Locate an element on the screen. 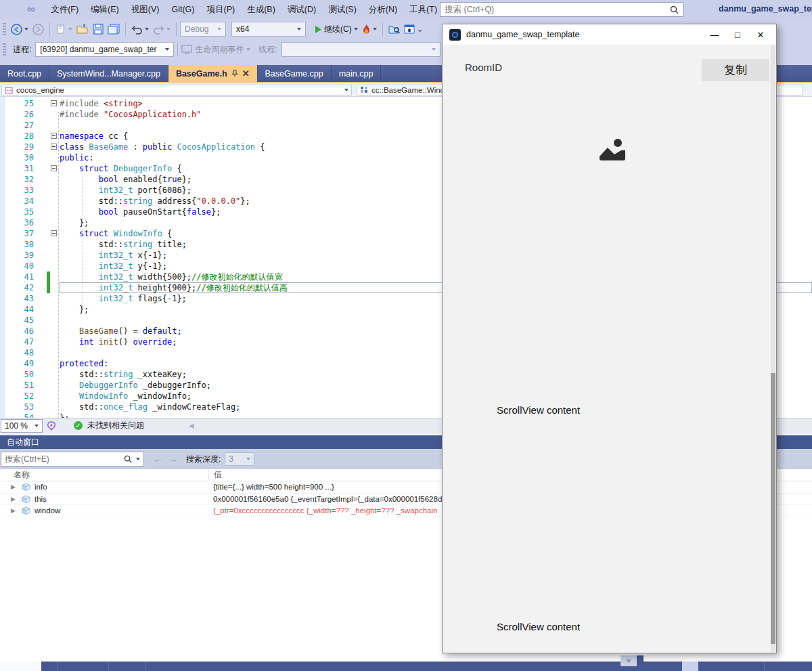 The width and height of the screenshot is (812, 671). scrollbar-down-button is located at coordinates (629, 661).